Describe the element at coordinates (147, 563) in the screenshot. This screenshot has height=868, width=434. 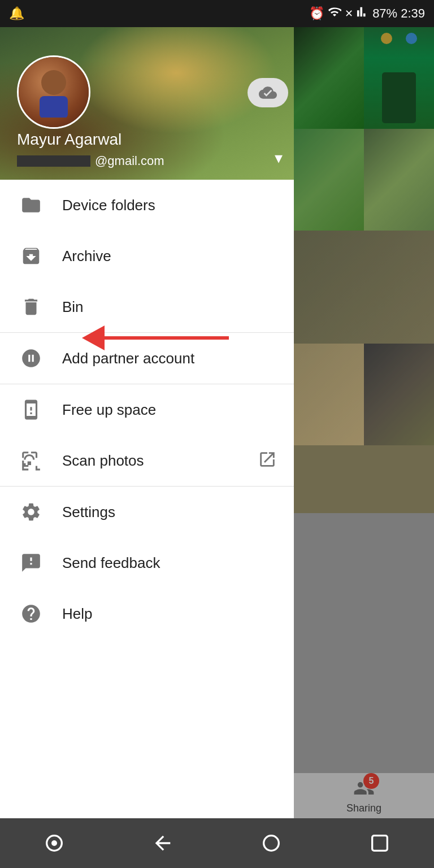
I see `menu-item-send-feedback: Send feedback` at that location.